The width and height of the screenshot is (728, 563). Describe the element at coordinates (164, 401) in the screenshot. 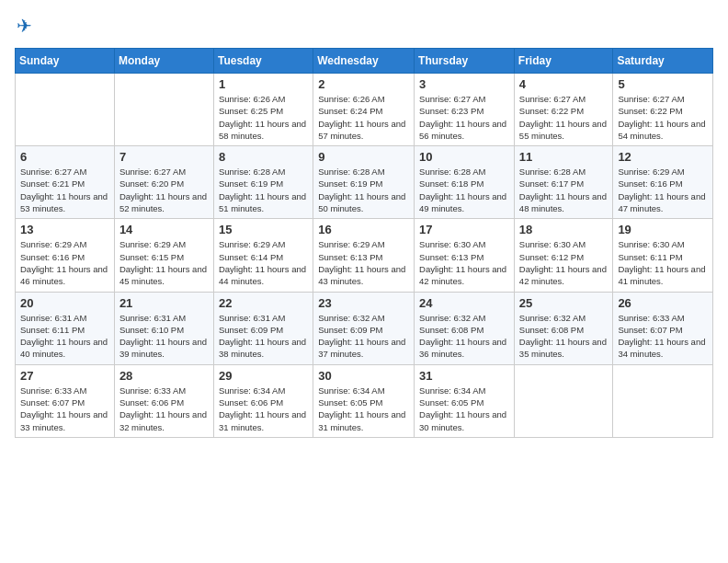

I see `day-cell: 28 Sunrise: 6:33 AMSunset: 6:06 PMDaylig…` at that location.